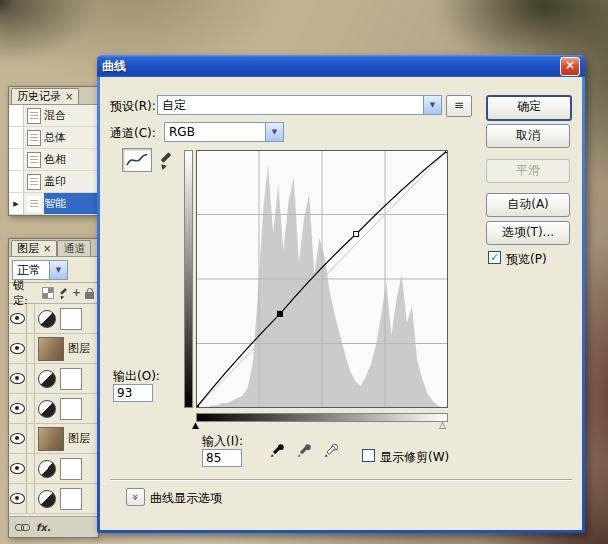 This screenshot has width=608, height=544. I want to click on gray-point-eyedropper-button, so click(304, 450).